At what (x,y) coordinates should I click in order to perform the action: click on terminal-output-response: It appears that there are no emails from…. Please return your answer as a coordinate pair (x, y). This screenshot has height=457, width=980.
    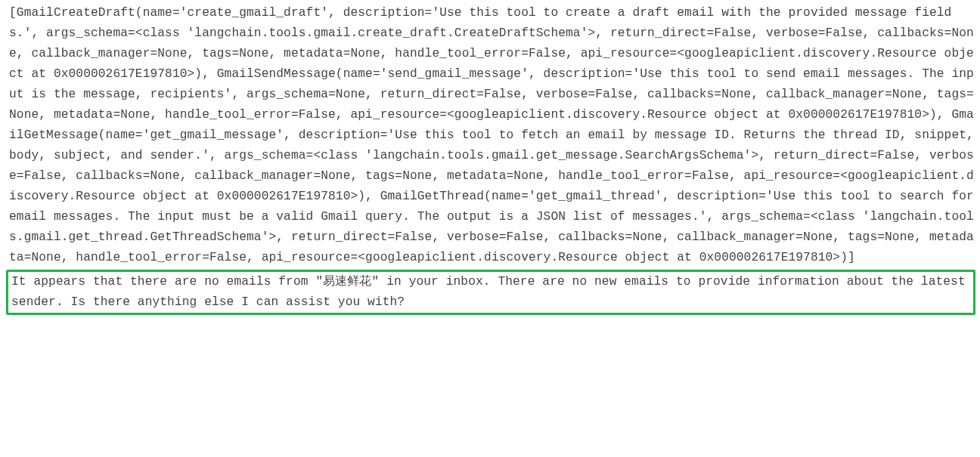
    Looking at the image, I should click on (491, 292).